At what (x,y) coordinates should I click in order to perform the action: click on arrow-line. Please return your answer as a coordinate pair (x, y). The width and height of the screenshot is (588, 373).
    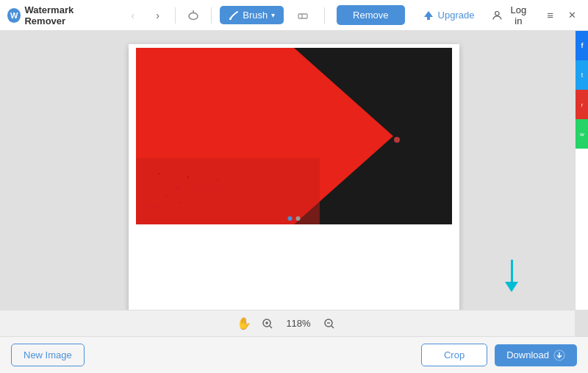
    Looking at the image, I should click on (512, 271).